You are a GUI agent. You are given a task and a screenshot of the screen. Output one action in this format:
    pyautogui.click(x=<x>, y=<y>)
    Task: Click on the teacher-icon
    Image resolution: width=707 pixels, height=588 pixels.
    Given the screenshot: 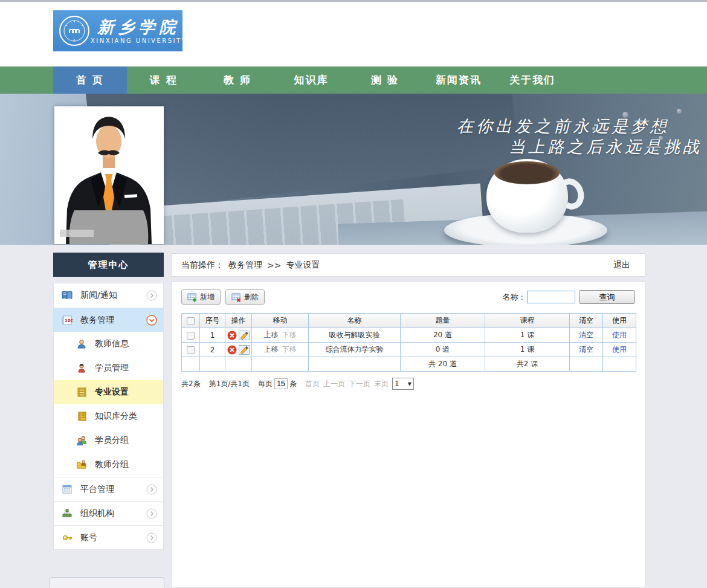 What is the action you would take?
    pyautogui.click(x=82, y=344)
    